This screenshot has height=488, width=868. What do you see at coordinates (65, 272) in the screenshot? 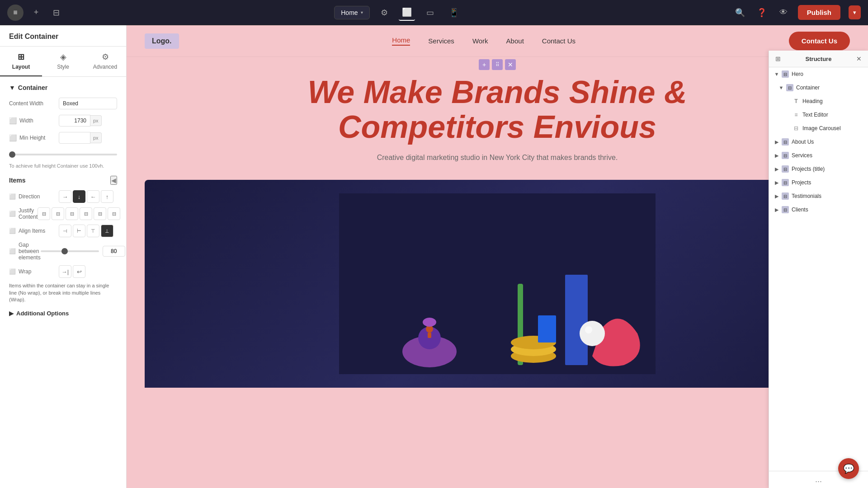
I see `no-wrap-button: →|` at bounding box center [65, 272].